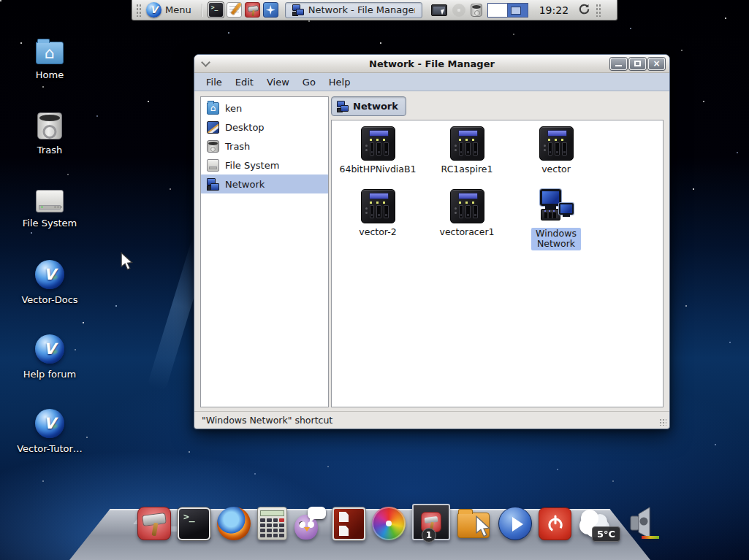 Image resolution: width=749 pixels, height=560 pixels. Describe the element at coordinates (234, 108) in the screenshot. I see `sidebar-item-label: ken` at that location.